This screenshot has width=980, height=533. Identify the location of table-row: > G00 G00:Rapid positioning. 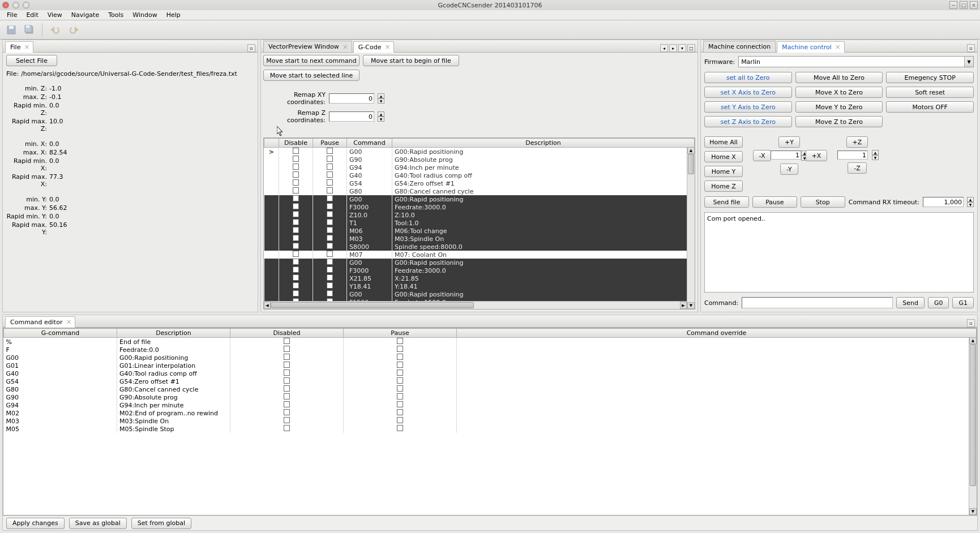
(480, 152).